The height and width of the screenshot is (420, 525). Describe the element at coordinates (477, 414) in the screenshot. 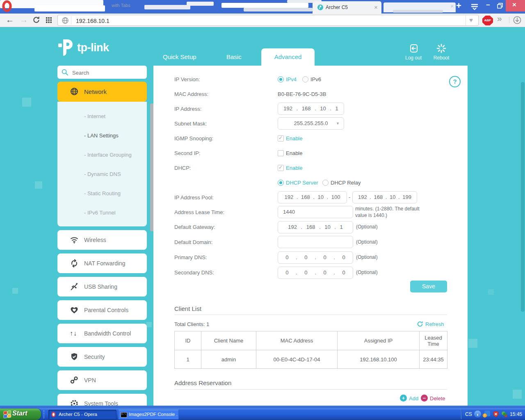

I see `tray-chevron-icon: ‹` at that location.